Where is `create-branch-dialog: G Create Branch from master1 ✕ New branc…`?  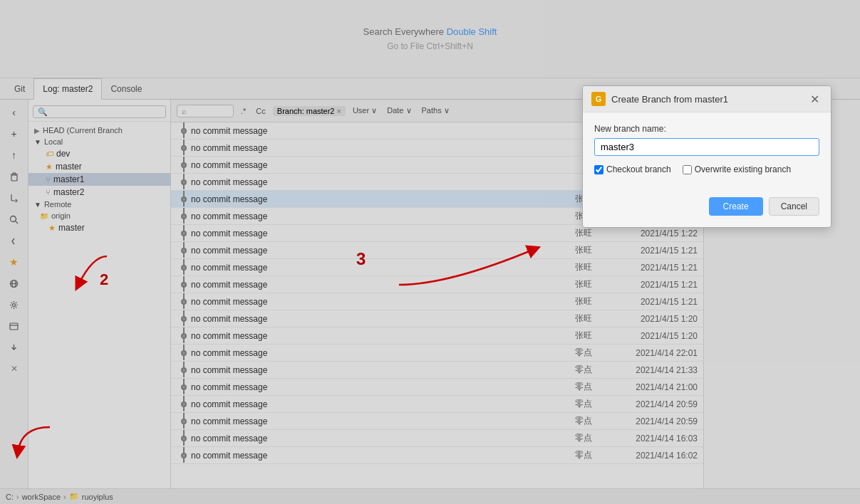
create-branch-dialog: G Create Branch from master1 ✕ New branc… is located at coordinates (707, 157).